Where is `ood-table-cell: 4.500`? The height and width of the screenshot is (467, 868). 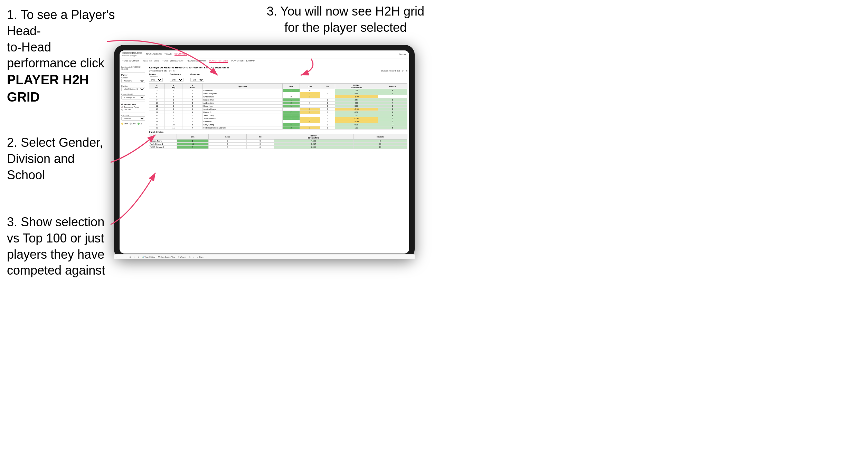
ood-table-cell: 4.500 is located at coordinates (313, 141).